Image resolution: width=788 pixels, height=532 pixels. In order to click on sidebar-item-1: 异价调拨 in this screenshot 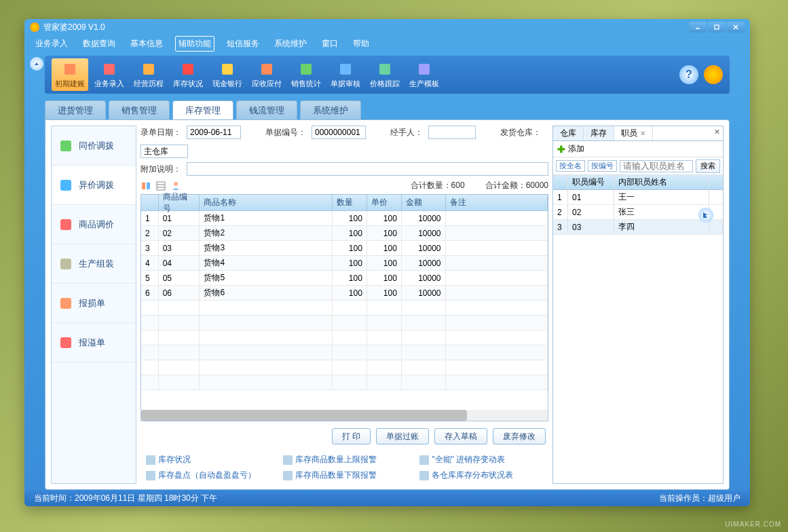, I will do `click(94, 185)`.